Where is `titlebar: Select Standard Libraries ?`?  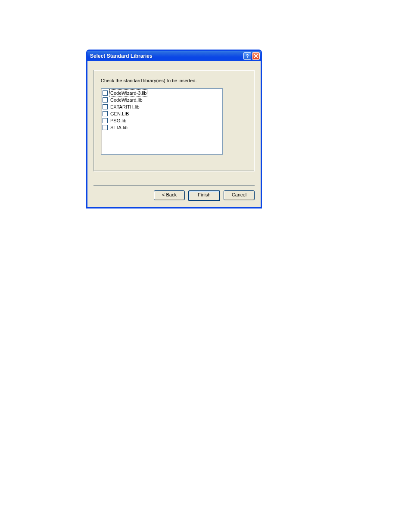 titlebar: Select Standard Libraries ? is located at coordinates (174, 56).